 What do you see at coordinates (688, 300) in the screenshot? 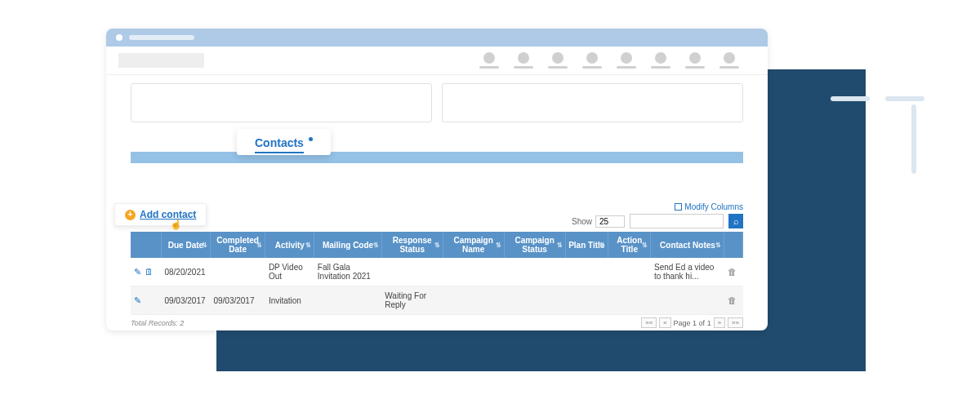
I see `cell-contact-notes` at bounding box center [688, 300].